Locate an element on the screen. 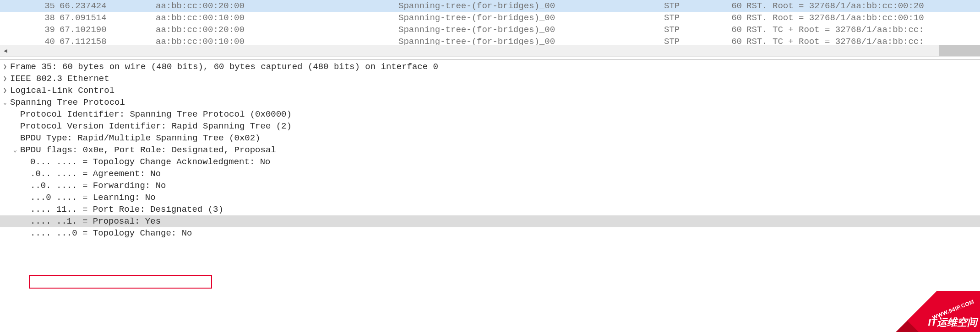 This screenshot has width=980, height=332. tree-label: .0.. .... = Agreement: No is located at coordinates (95, 174).